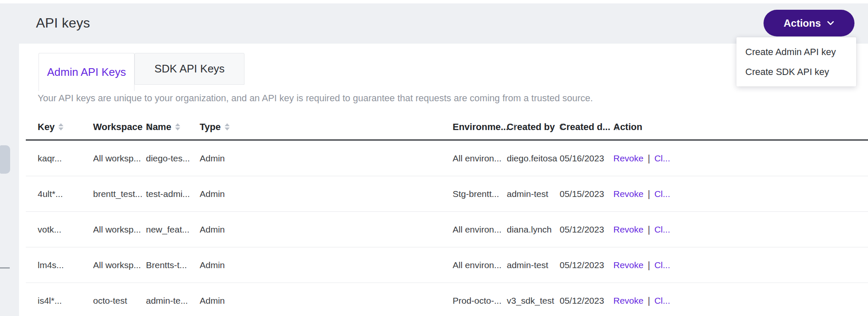 Image resolution: width=868 pixels, height=316 pixels. What do you see at coordinates (447, 158) in the screenshot?
I see `table-row: kaqr...All worksp...diego-tes...AdminAll…` at bounding box center [447, 158].